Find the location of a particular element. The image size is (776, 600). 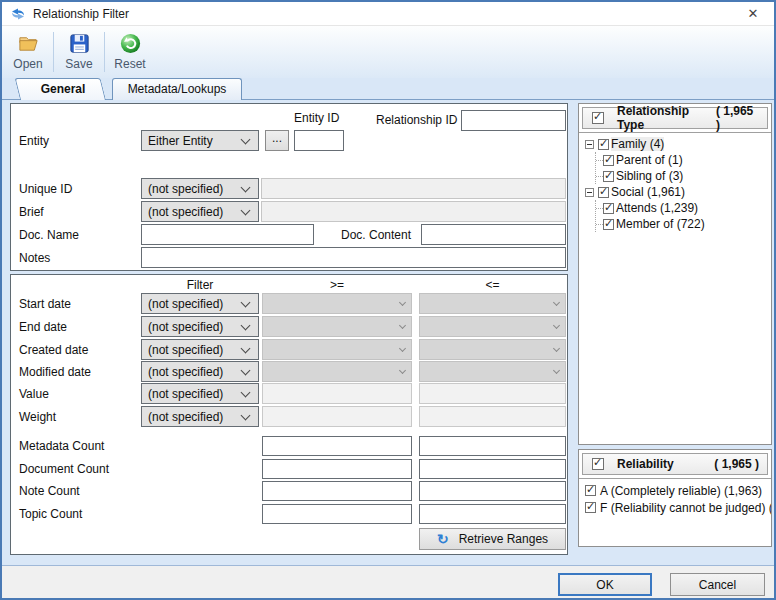

relationship-id-input is located at coordinates (514, 120).